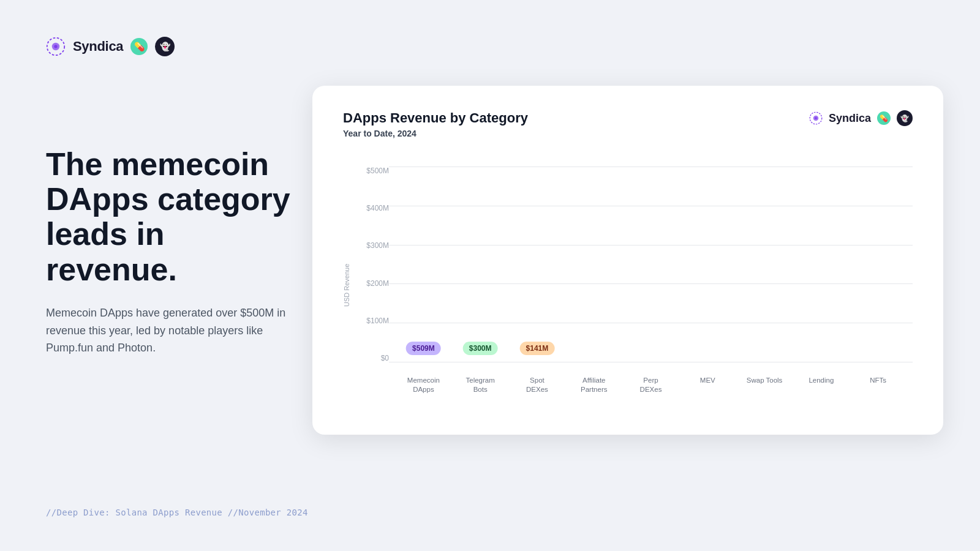  What do you see at coordinates (764, 385) in the screenshot?
I see `x-label-swap: Swap Tools` at bounding box center [764, 385].